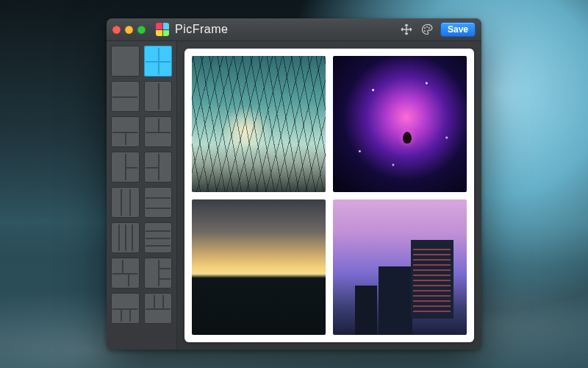  What do you see at coordinates (125, 238) in the screenshot?
I see `layout-template-4-cols` at bounding box center [125, 238].